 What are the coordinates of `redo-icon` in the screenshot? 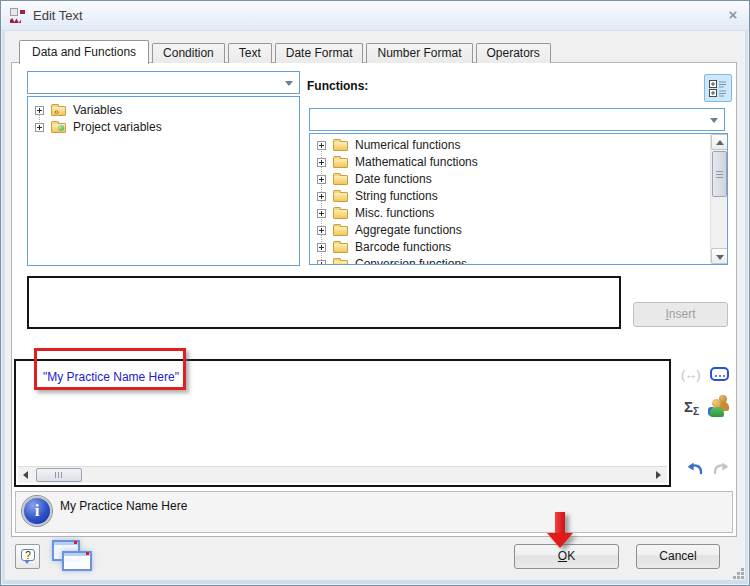 It's located at (721, 468).